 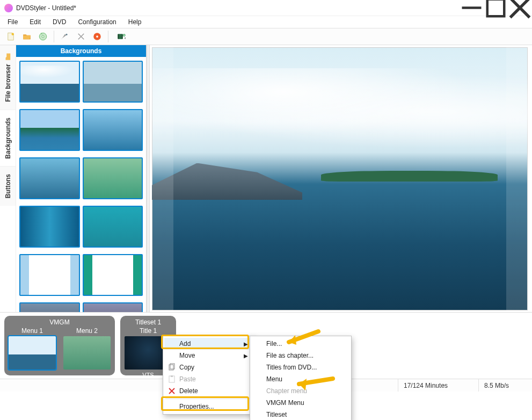 I want to click on delete-icon, so click(x=172, y=391).